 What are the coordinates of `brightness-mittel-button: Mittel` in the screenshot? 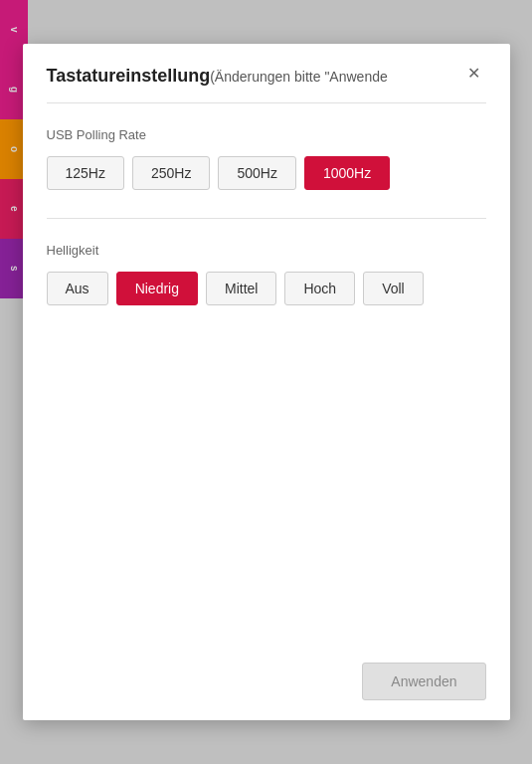 It's located at (241, 288).